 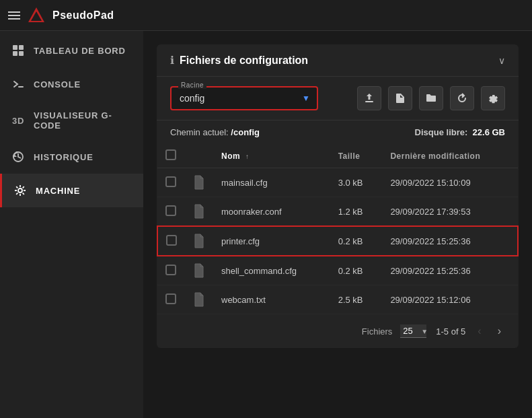 I want to click on sidebar-item-history: Historique, so click(x=71, y=157).